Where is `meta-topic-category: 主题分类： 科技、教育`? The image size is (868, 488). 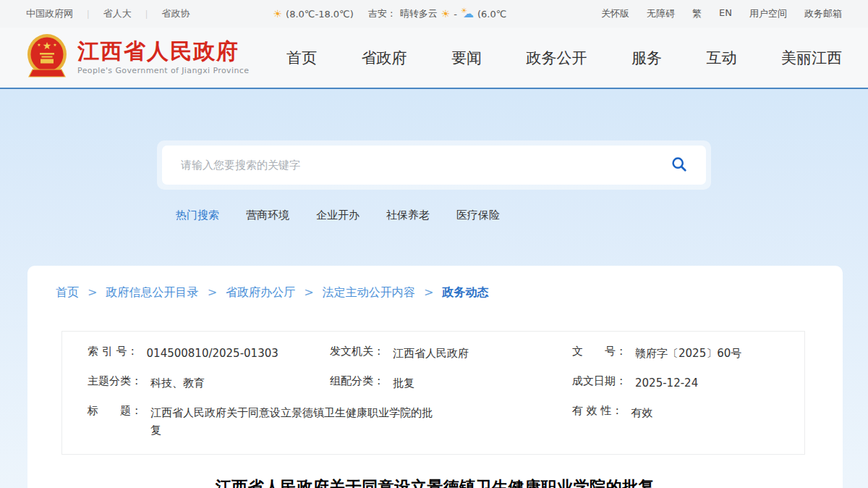
meta-topic-category: 主题分类： 科技、教育 is located at coordinates (208, 384).